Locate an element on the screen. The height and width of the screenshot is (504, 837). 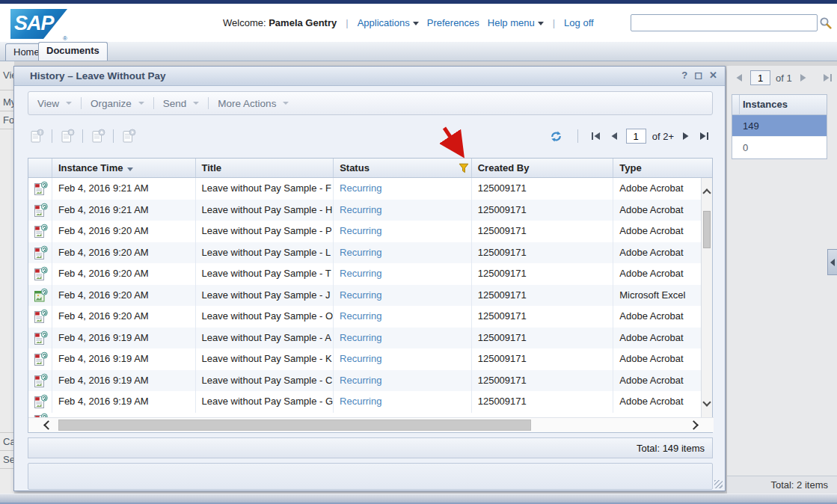
search-input is located at coordinates (724, 22).